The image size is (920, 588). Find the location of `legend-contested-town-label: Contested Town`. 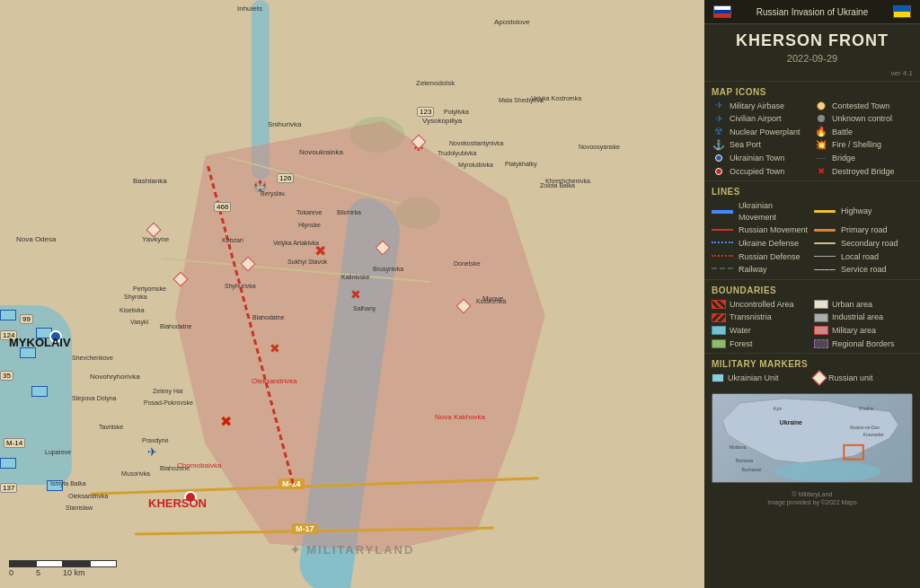

legend-contested-town-label: Contested Town is located at coordinates (861, 106).